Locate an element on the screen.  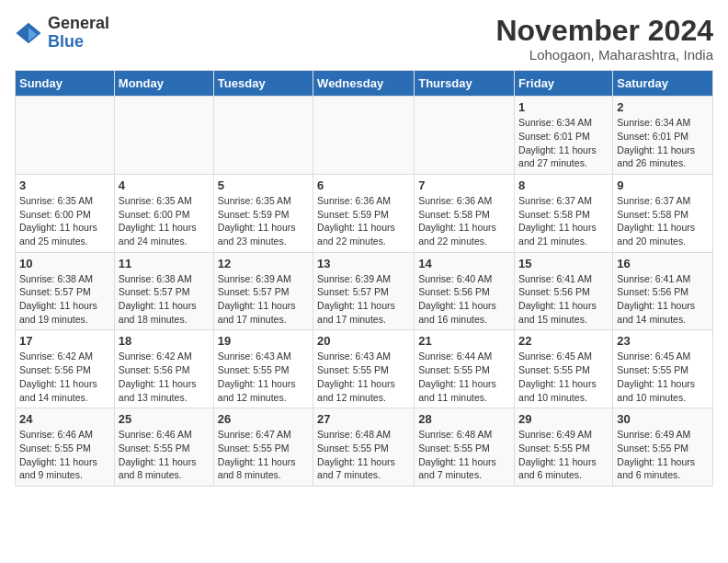
day-number: 30 is located at coordinates (663, 419).